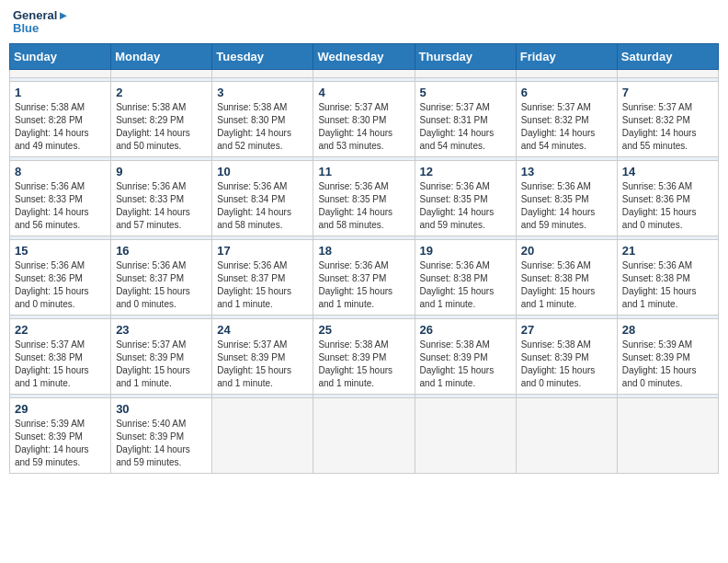  What do you see at coordinates (49, 120) in the screenshot?
I see `sunset-label: Sunset: 8:28 PM` at bounding box center [49, 120].